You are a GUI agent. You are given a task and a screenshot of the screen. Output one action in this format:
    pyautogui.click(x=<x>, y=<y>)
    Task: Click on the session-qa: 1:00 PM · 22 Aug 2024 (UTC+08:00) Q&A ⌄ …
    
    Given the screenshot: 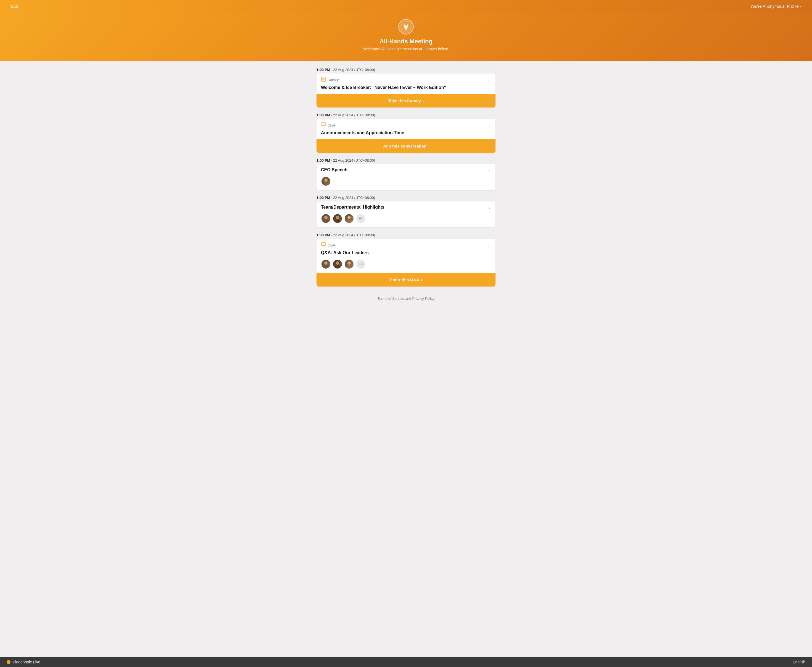 What is the action you would take?
    pyautogui.click(x=406, y=260)
    